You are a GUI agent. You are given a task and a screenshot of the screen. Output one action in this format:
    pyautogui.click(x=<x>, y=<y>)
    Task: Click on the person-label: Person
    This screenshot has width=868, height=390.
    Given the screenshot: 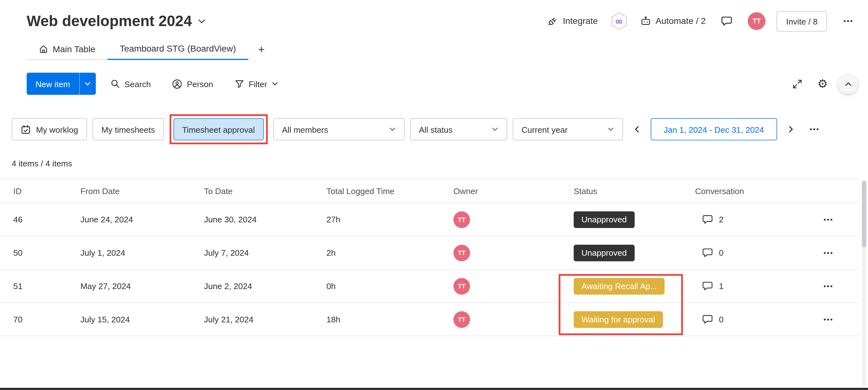 What is the action you would take?
    pyautogui.click(x=200, y=84)
    